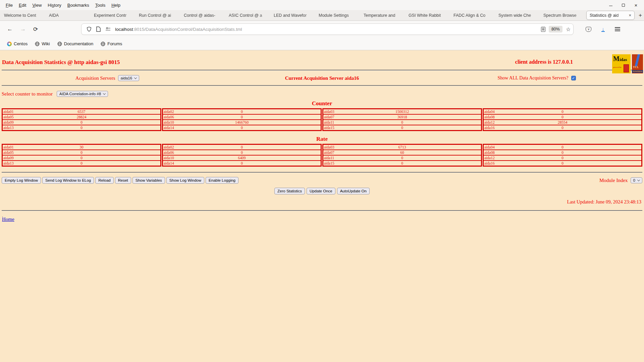 The image size is (644, 362). Describe the element at coordinates (623, 5) in the screenshot. I see `maximize-icon` at that location.